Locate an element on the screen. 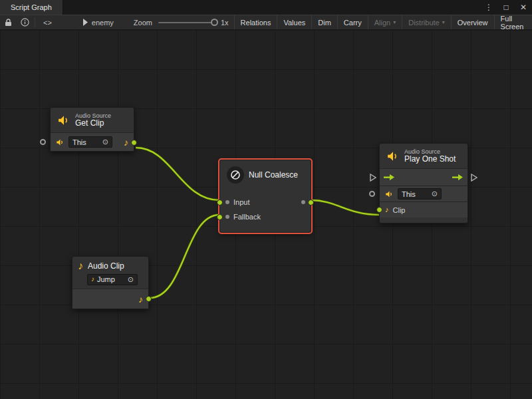 This screenshot has width=532, height=399. audio-clip-title: Audio Clip is located at coordinates (106, 266).